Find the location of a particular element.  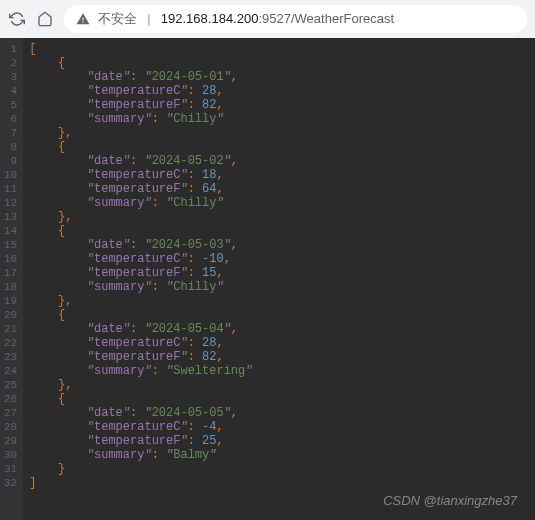

code-line: } is located at coordinates (140, 469).